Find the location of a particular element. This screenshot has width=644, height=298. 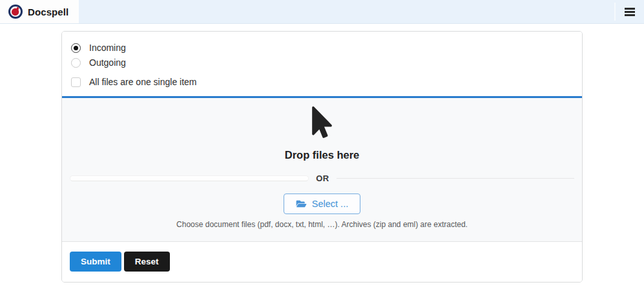

file-types-hint: Choose document files (pdf, docx, txt, h… is located at coordinates (322, 224).